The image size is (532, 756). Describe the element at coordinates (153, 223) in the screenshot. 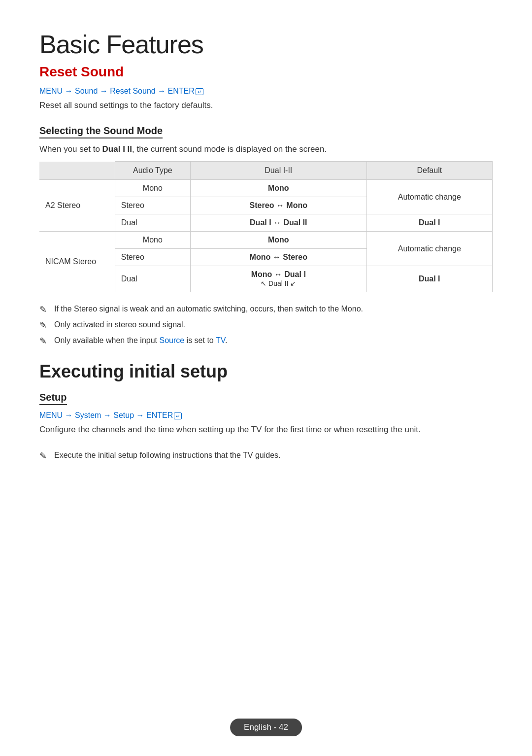

I see `audio-type-dual: Dual` at that location.